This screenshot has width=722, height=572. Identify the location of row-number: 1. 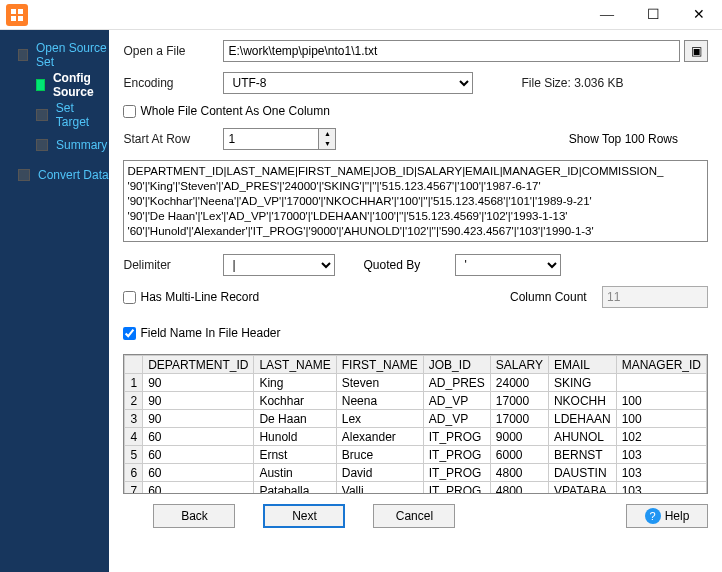
(134, 383).